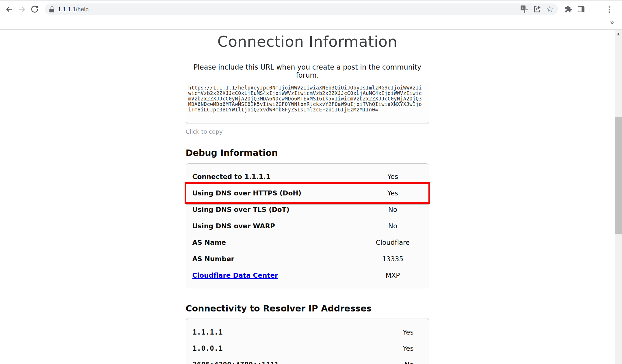 This screenshot has width=622, height=364. What do you see at coordinates (307, 360) in the screenshot?
I see `table-row: 2606:4700:4700::1111 No` at bounding box center [307, 360].